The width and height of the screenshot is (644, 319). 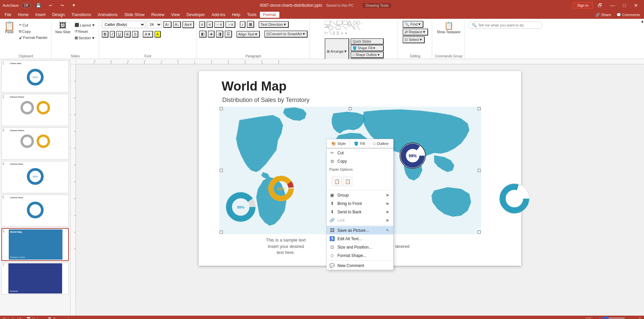 What do you see at coordinates (332, 203) in the screenshot?
I see `bring-to-front-icon: ⬆` at bounding box center [332, 203].